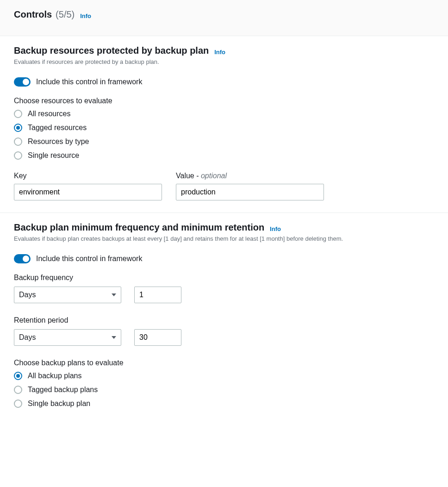  What do you see at coordinates (33, 14) in the screenshot?
I see `panel-title: Controls` at bounding box center [33, 14].